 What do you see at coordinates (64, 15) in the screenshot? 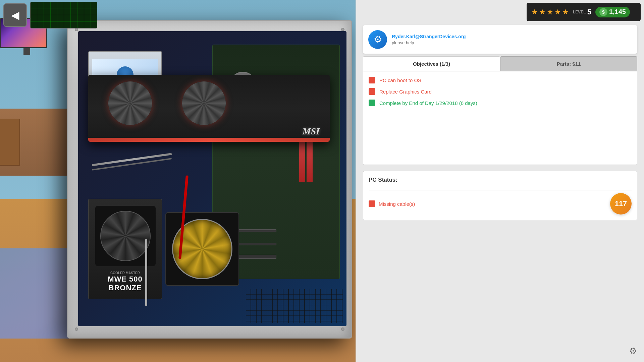
I see `mini-map-grid` at bounding box center [64, 15].